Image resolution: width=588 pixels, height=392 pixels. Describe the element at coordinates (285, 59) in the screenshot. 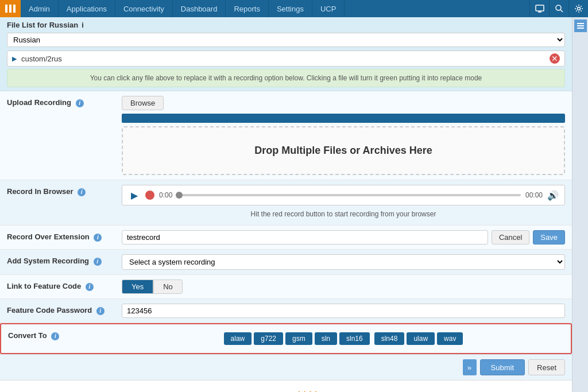

I see `file-name-label: custom/2rus` at that location.